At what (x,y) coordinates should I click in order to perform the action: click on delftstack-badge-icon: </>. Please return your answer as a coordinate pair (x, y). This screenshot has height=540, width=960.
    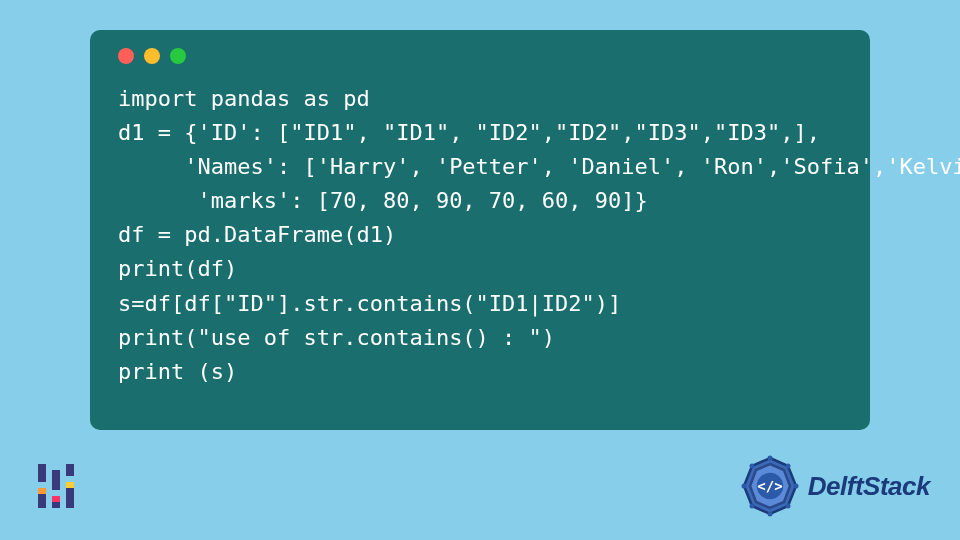
    Looking at the image, I should click on (770, 486).